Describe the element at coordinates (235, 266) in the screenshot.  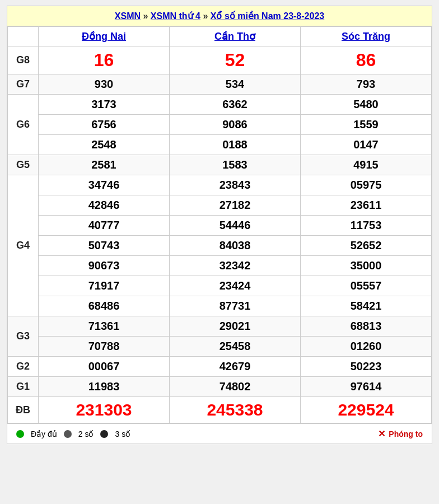
I see `g4-r5-v2: 32342` at that location.